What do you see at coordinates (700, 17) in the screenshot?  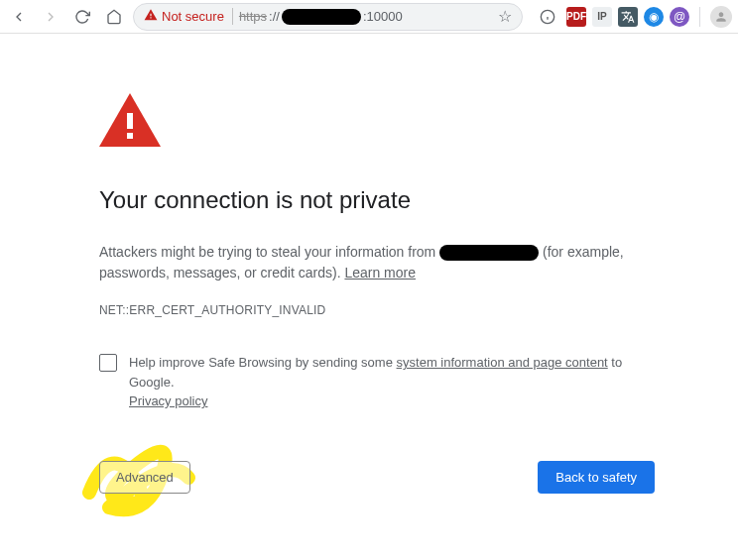 I see `toolbar-divider` at bounding box center [700, 17].